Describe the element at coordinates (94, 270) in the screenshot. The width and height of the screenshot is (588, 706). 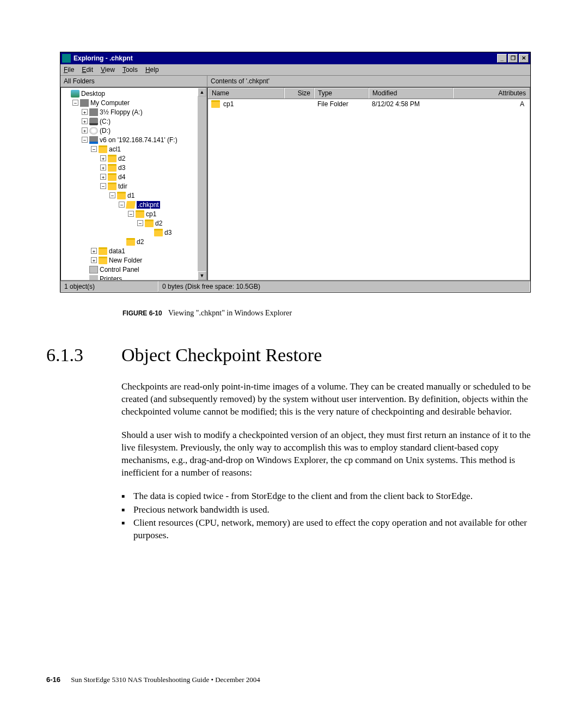
I see `control-icon` at that location.